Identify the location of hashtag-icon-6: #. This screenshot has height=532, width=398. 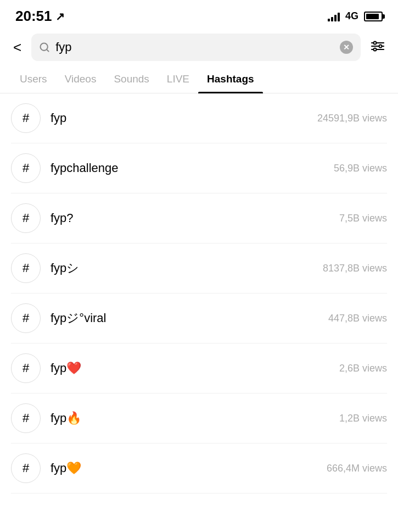
(26, 368).